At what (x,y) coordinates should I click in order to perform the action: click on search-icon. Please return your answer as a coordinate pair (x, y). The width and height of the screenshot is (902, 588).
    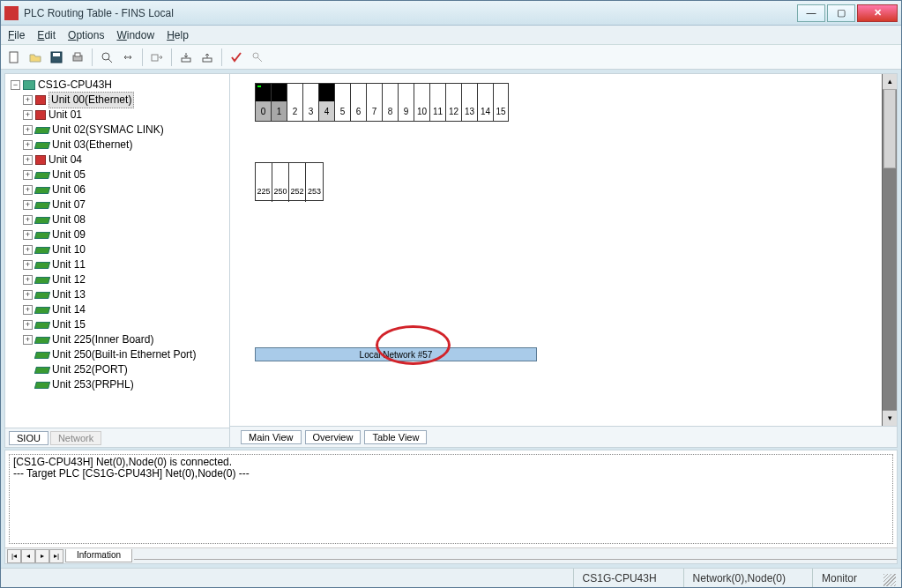
    Looking at the image, I should click on (107, 57).